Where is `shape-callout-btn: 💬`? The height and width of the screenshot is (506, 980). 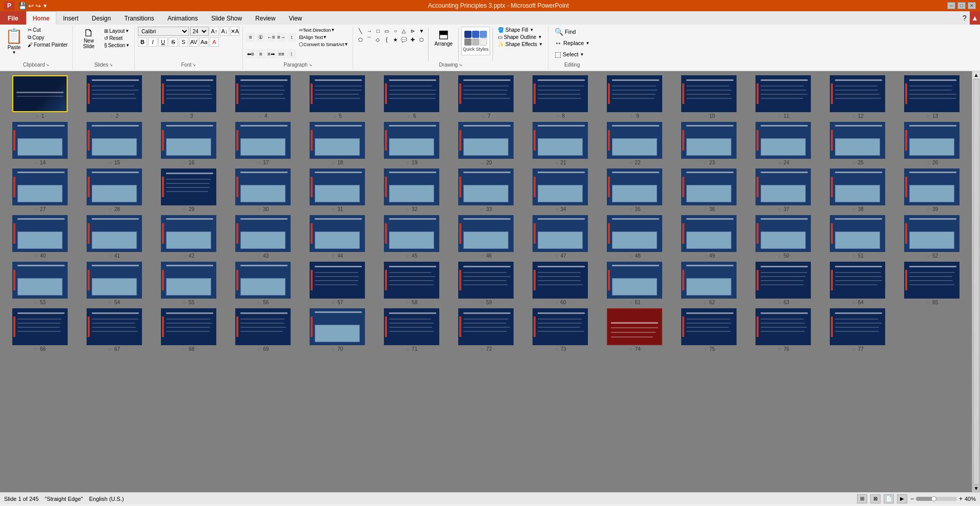
shape-callout-btn: 💬 is located at coordinates (404, 39).